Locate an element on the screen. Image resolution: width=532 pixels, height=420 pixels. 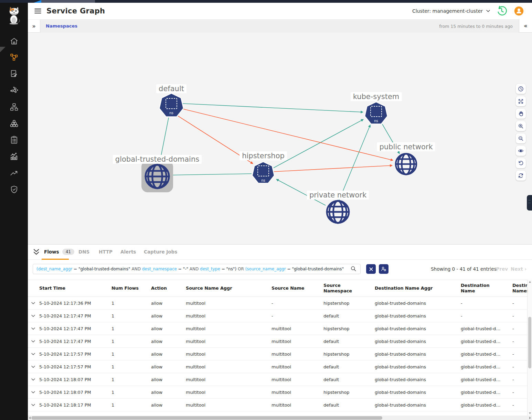
table-cell: - is located at coordinates (487, 316).